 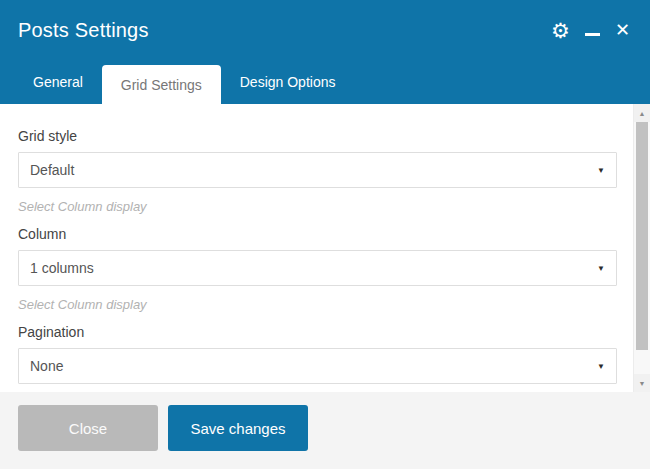 What do you see at coordinates (642, 113) in the screenshot?
I see `scroll-up-icon: ▲` at bounding box center [642, 113].